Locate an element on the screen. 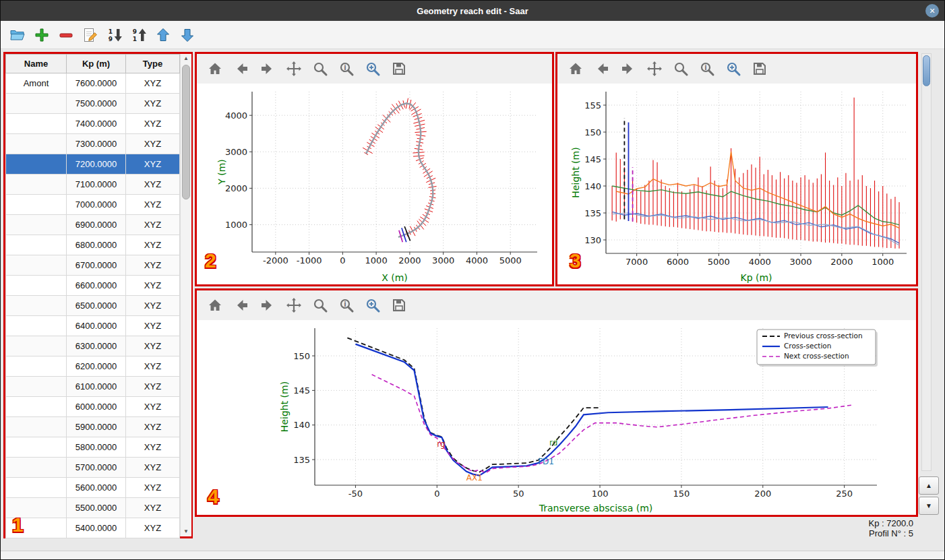 The height and width of the screenshot is (560, 945). move-up-icon is located at coordinates (163, 35).